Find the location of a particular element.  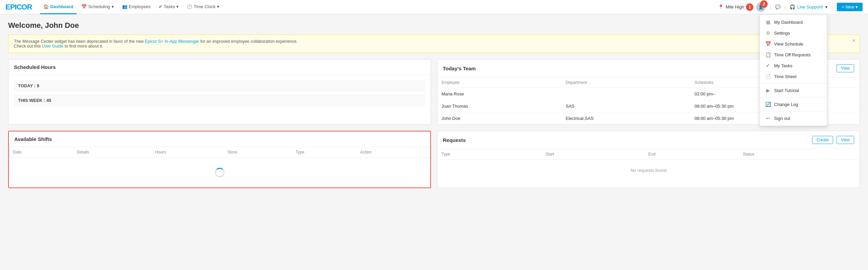

scheduled-hours-body: TODAY : 9 THIS WEEK : 45 is located at coordinates (220, 94).